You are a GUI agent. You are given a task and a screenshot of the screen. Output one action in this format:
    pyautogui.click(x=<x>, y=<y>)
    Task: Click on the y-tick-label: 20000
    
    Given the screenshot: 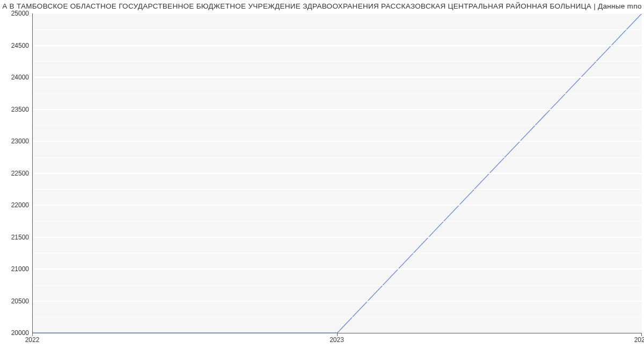 What is the action you would take?
    pyautogui.click(x=20, y=333)
    